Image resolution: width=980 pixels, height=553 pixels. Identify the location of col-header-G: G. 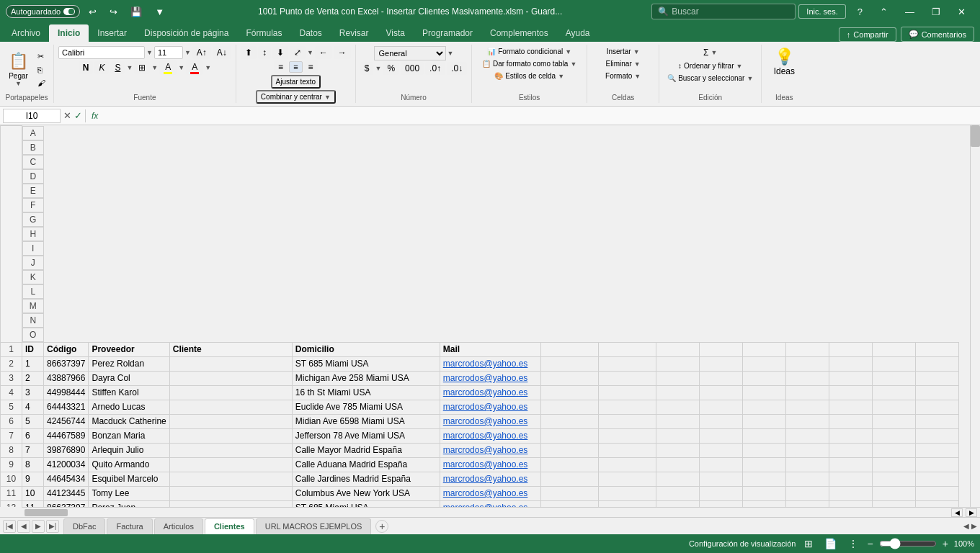
(33, 220).